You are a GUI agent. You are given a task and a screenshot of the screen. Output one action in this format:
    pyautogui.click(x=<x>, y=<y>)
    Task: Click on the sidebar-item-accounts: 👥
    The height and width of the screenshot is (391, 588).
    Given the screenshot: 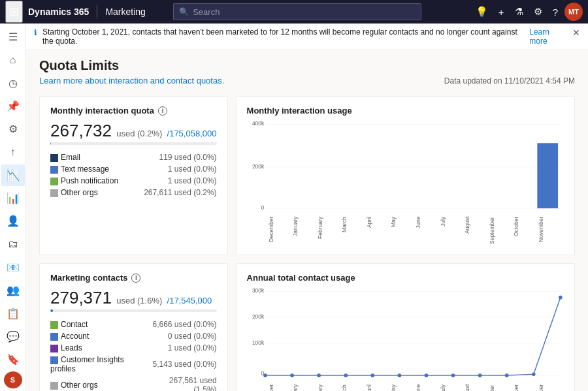 What is the action you would take?
    pyautogui.click(x=13, y=290)
    